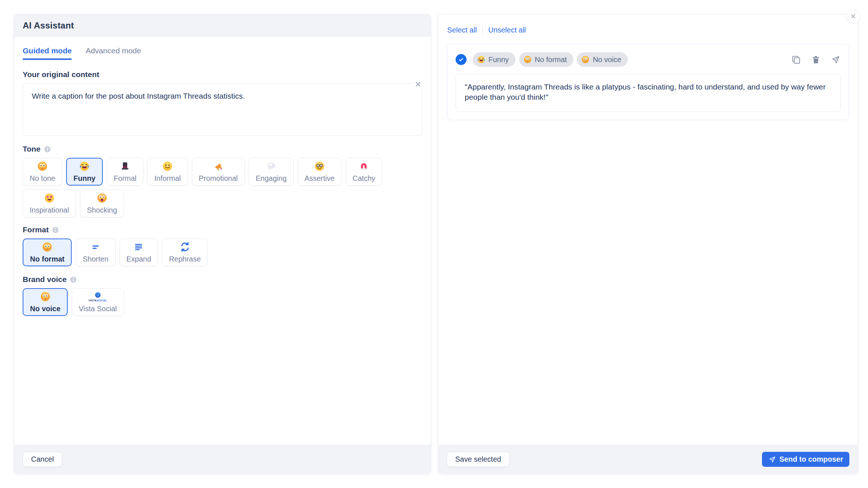 This screenshot has height=488, width=868. What do you see at coordinates (494, 60) in the screenshot?
I see `tag-funny: Funny` at bounding box center [494, 60].